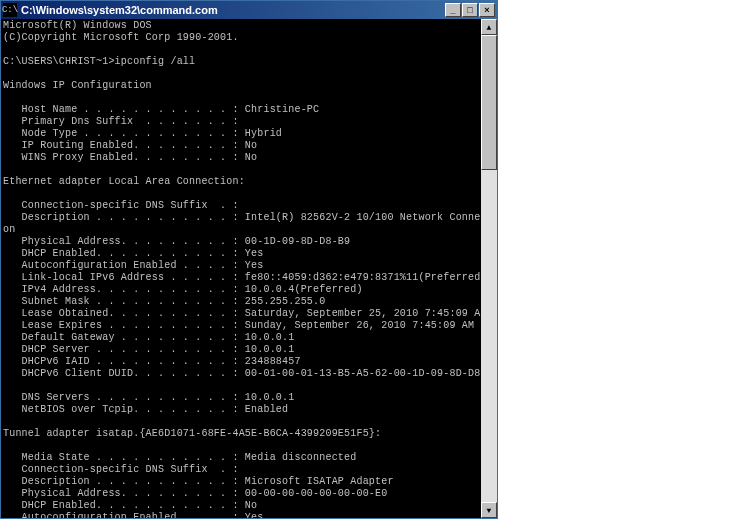 The width and height of the screenshot is (750, 519). Describe the element at coordinates (489, 268) in the screenshot. I see `scroll-track` at that location.